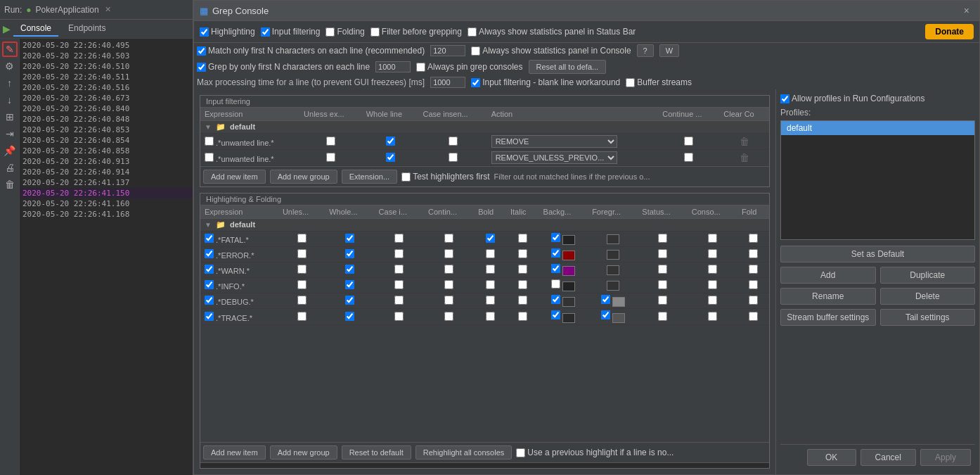 This screenshot has width=980, height=475. What do you see at coordinates (399, 253) in the screenshot?
I see `error-case` at bounding box center [399, 253].